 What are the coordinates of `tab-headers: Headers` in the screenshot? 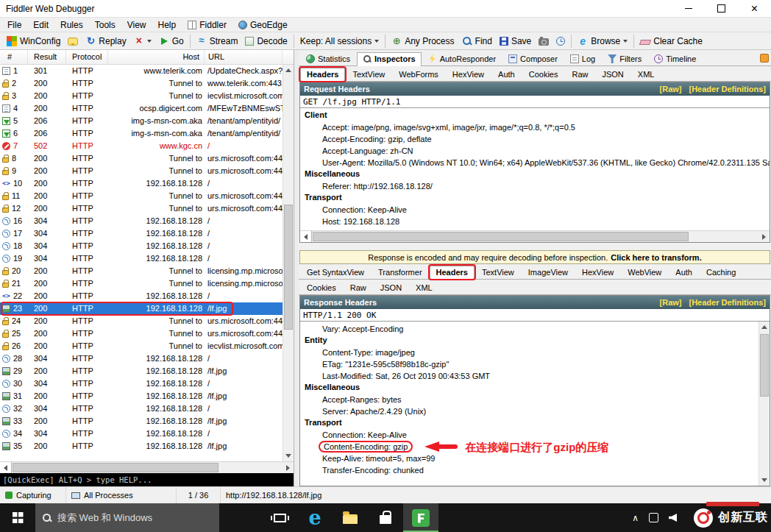 It's located at (322, 74).